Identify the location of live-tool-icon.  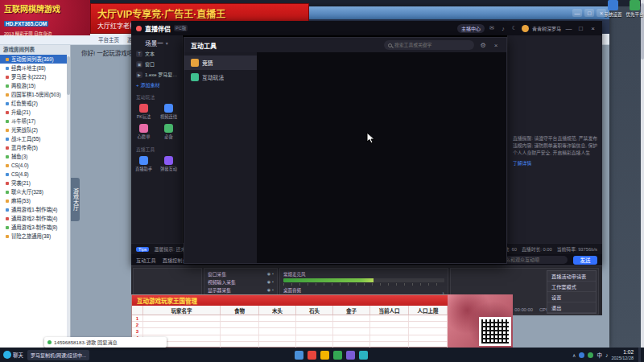
(143, 161).